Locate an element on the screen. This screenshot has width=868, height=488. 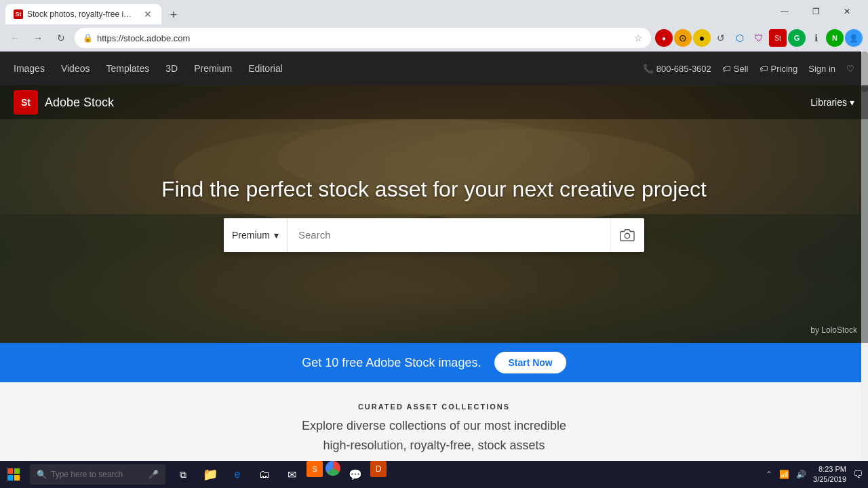
nav-editorial: Editorial is located at coordinates (266, 68).